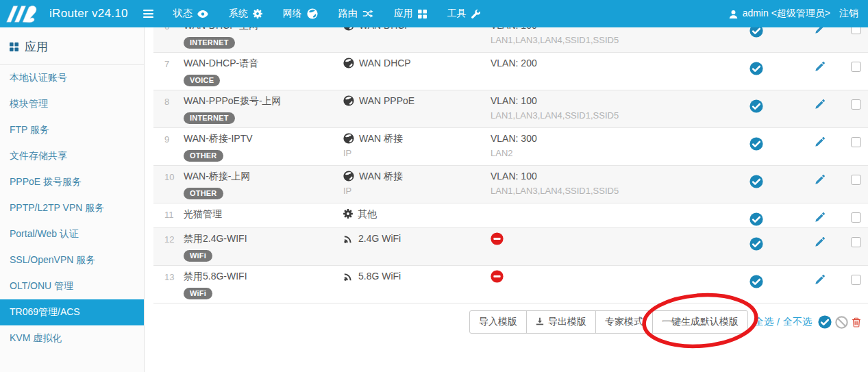 Image resolution: width=868 pixels, height=372 pixels. I want to click on type-label: 2.4G WiFi, so click(380, 238).